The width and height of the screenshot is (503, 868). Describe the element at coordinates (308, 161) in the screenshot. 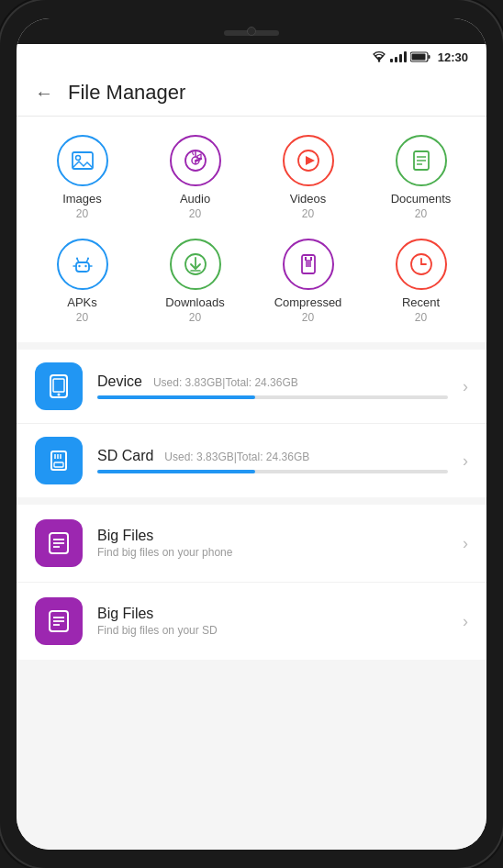

I see `videos-icon-wrapper` at that location.